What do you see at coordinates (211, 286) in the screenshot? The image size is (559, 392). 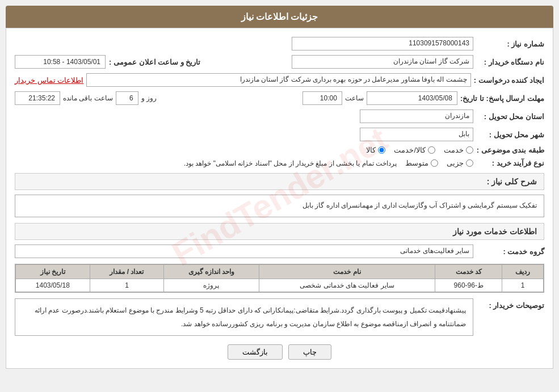 I see `cell-vahed: پروژه` at bounding box center [211, 286].